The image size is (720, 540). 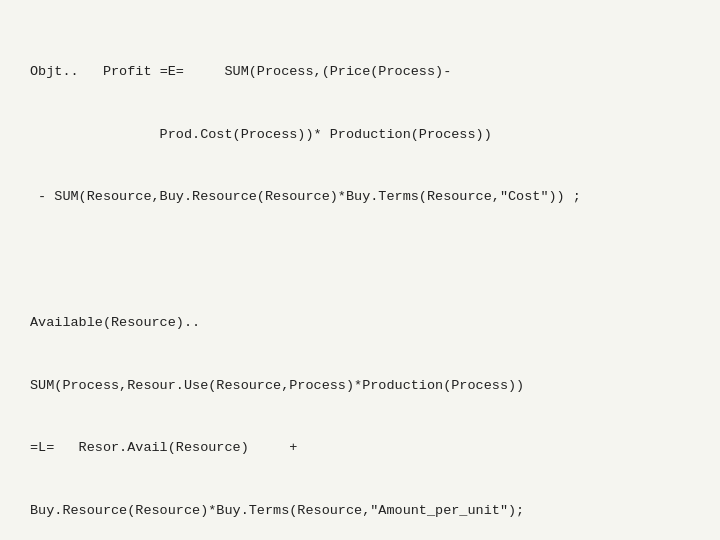 What do you see at coordinates (360, 448) in the screenshot?
I see `code-line-7: =L= Resor.Avail(Resource) +` at bounding box center [360, 448].